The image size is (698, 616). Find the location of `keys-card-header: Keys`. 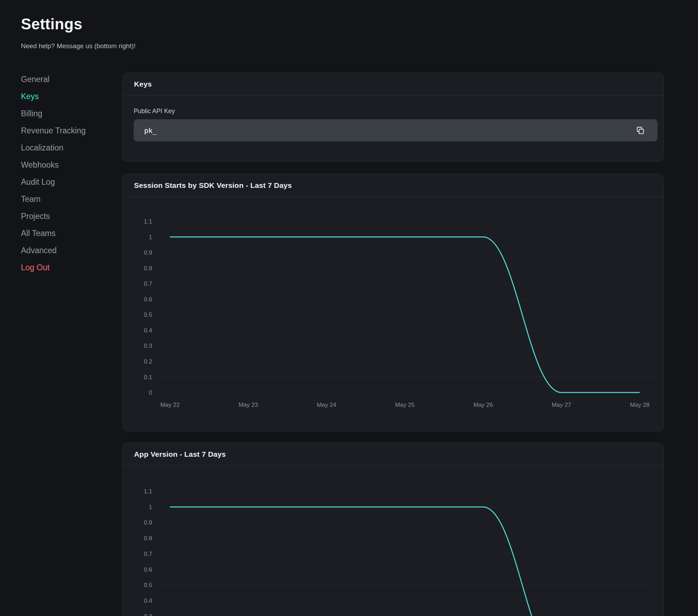

keys-card-header: Keys is located at coordinates (393, 85).